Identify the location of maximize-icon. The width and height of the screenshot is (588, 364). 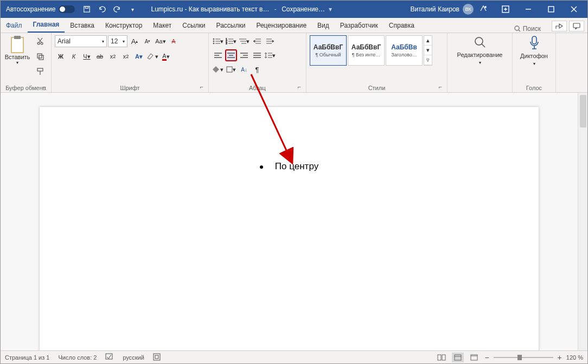
(551, 9).